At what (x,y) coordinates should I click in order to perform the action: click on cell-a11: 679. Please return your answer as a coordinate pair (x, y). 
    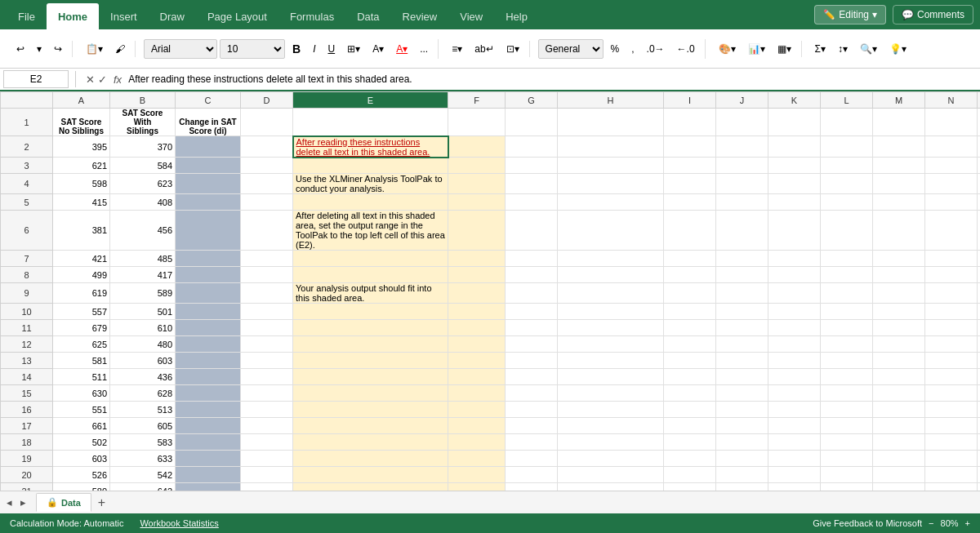
    Looking at the image, I should click on (82, 328).